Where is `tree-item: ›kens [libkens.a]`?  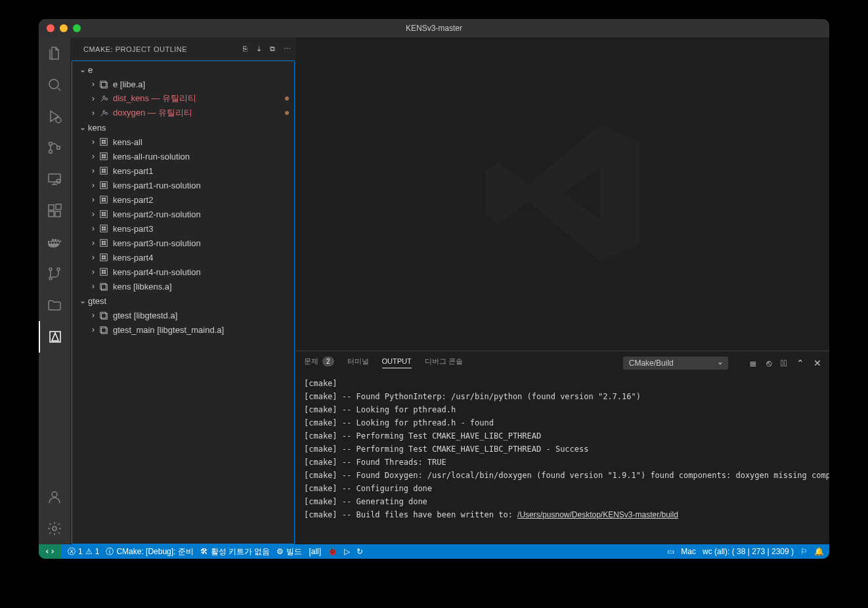
tree-item: ›kens [libkens.a] is located at coordinates (183, 286).